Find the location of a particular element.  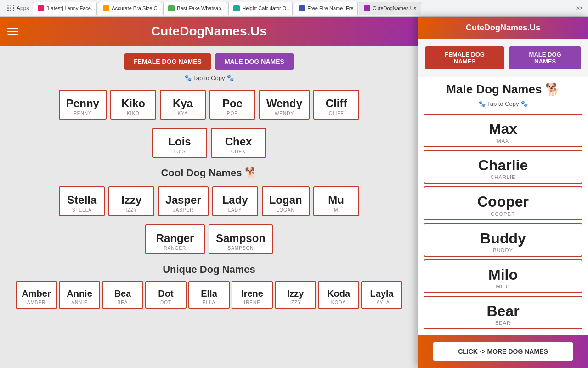

second-row-grid: Lois LOIS Chex CHEX is located at coordinates (209, 143).